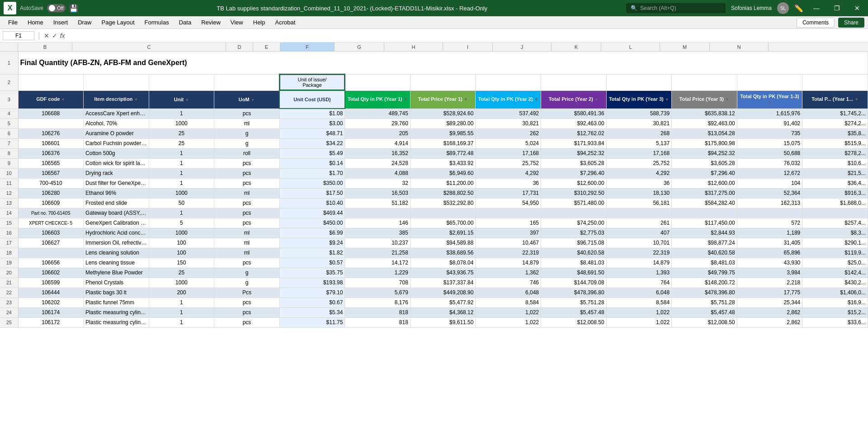 The image size is (868, 434). What do you see at coordinates (247, 153) in the screenshot?
I see `cell-E8: roll` at bounding box center [247, 153].